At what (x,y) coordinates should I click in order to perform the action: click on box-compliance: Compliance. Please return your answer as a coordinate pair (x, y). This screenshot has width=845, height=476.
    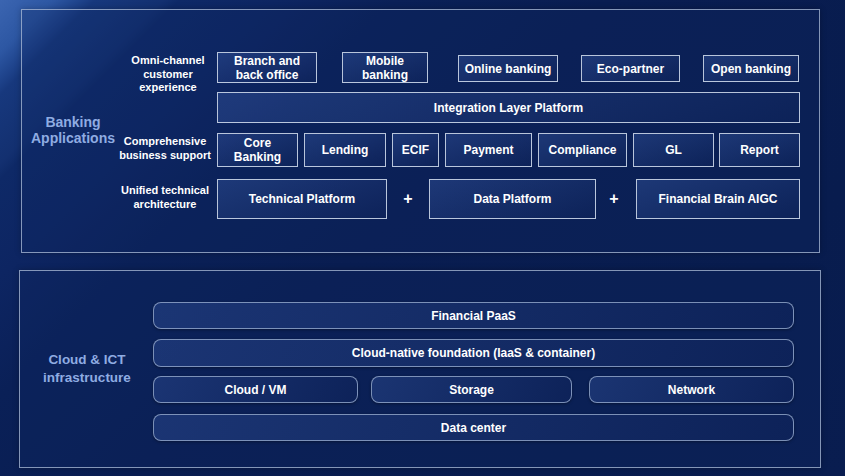
    Looking at the image, I should click on (582, 150).